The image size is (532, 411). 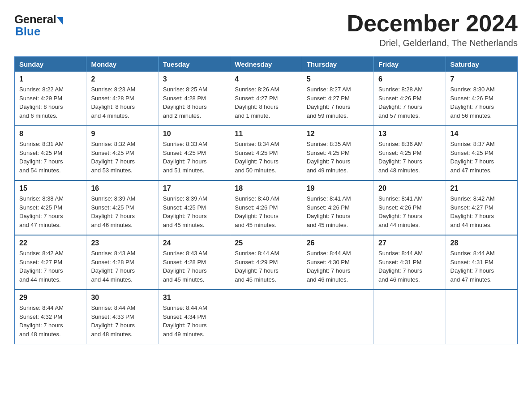 What do you see at coordinates (194, 64) in the screenshot?
I see `weekday-header-tuesday: Tuesday` at bounding box center [194, 64].